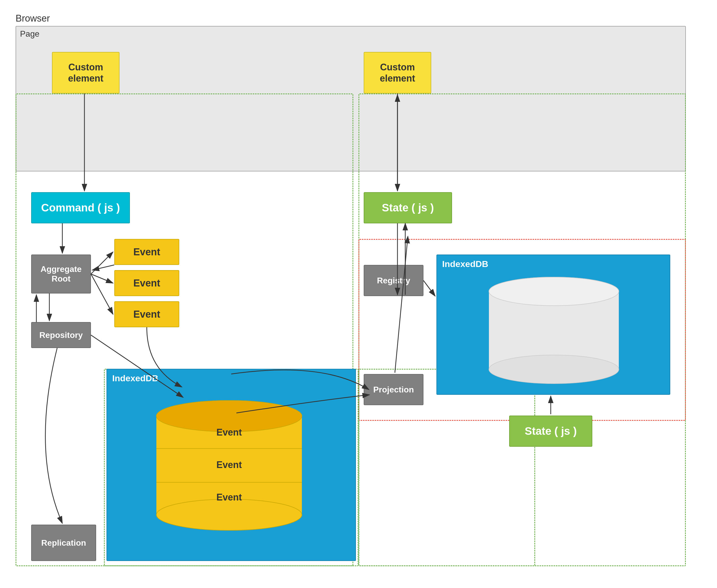  What do you see at coordinates (61, 274) in the screenshot?
I see `aggregate-root-box: Aggregate Root` at bounding box center [61, 274].